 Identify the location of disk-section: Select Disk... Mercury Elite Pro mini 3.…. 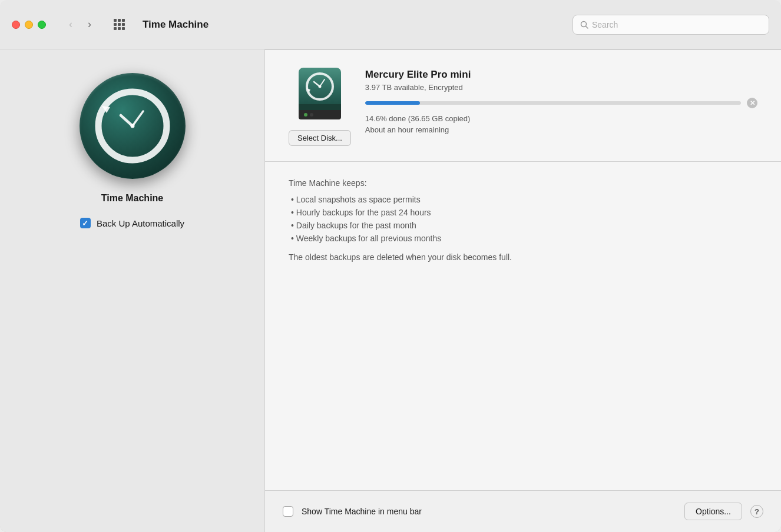
(523, 106).